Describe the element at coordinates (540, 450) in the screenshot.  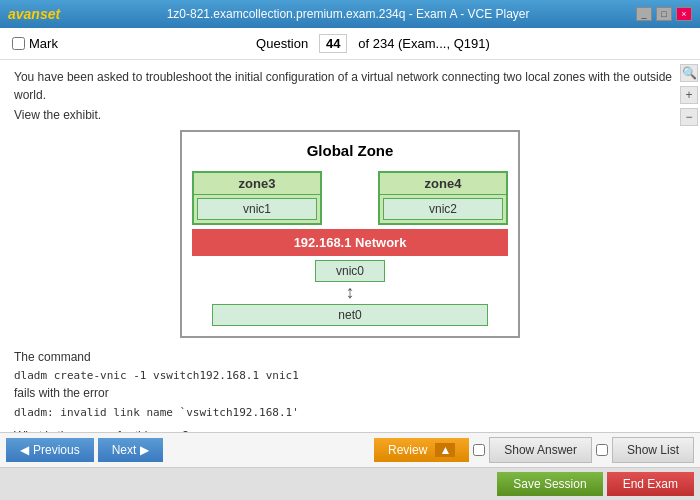
I see `show-answer-label: Show Answer` at that location.